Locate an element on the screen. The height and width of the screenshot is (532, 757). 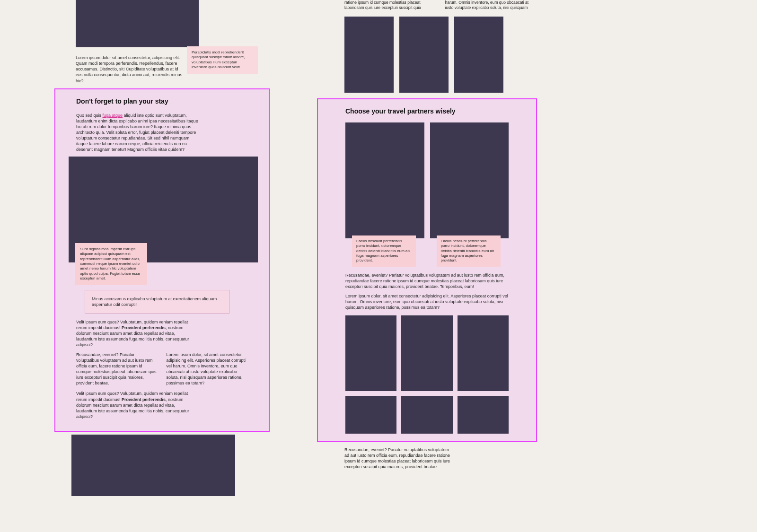
figure-caption-note: Sunt dignissimos impedit corrupti aliqua… is located at coordinates (111, 264).